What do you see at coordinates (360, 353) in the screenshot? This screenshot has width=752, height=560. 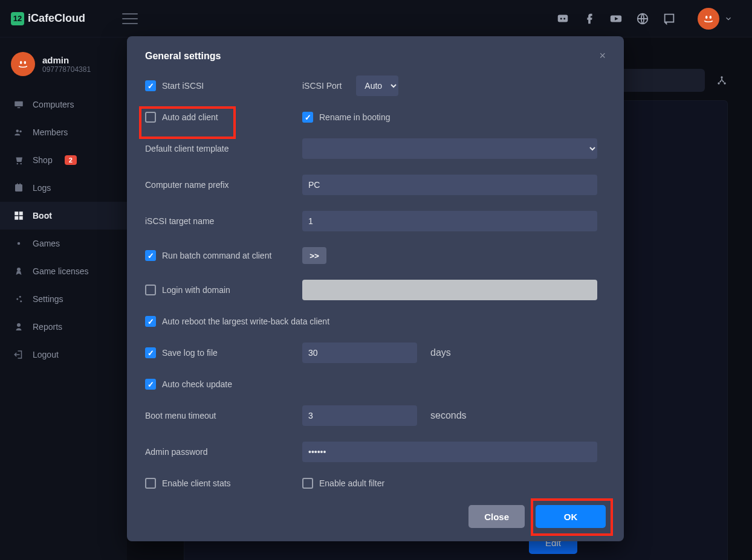 I see `save-log-days-input` at bounding box center [360, 353].